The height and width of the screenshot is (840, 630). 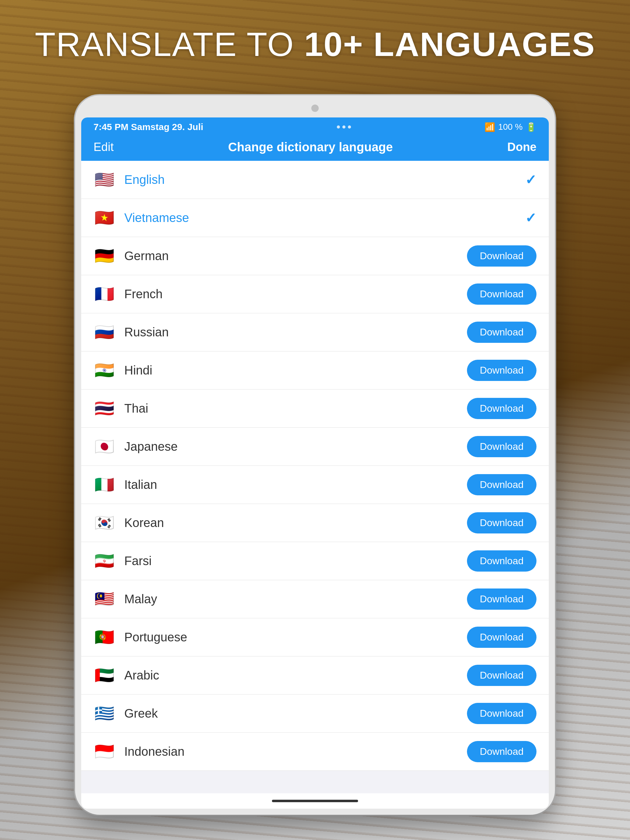 I want to click on nav-title: Change dictionary language, so click(x=310, y=147).